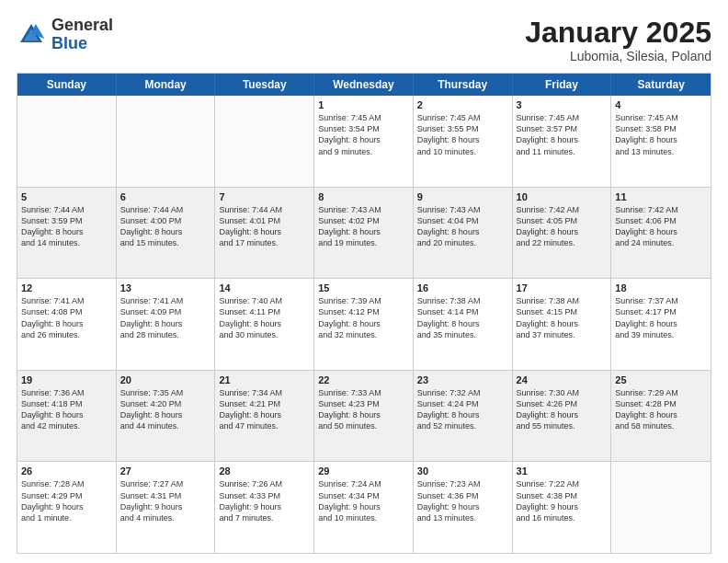 The image size is (728, 563). Describe the element at coordinates (66, 226) in the screenshot. I see `cell-info: Sunrise: 7:44 AM Sunset: 3:59 PM Dayligh…` at that location.